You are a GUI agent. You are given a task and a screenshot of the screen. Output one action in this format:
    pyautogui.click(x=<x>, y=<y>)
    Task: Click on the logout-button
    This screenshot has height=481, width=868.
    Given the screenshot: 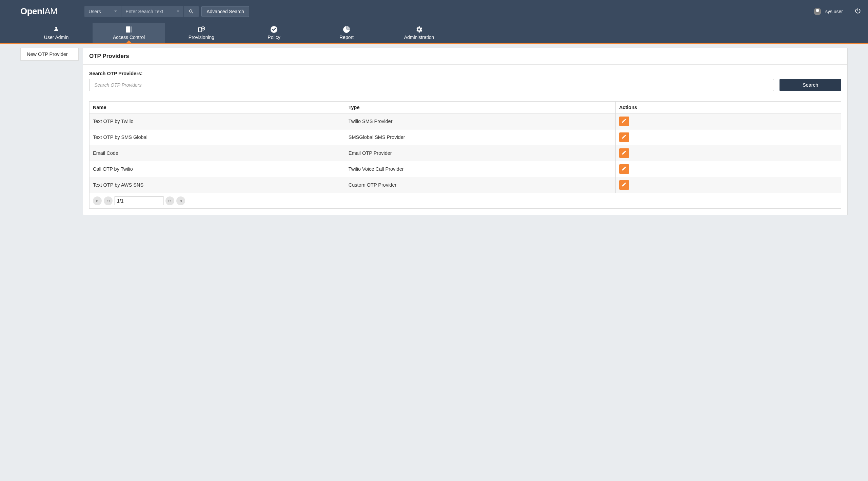 What is the action you would take?
    pyautogui.click(x=858, y=12)
    